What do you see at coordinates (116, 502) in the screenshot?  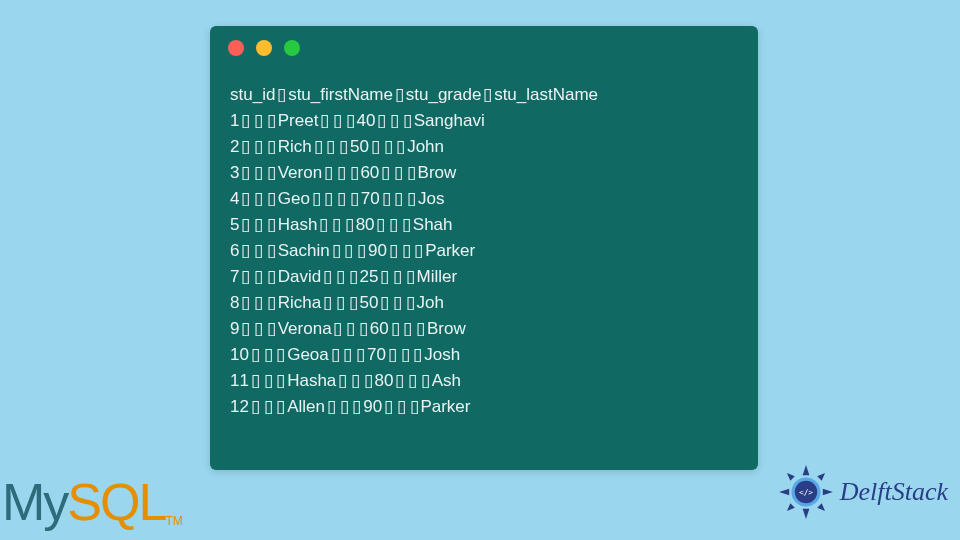 I see `mysql-logo-sql: SQL` at bounding box center [116, 502].